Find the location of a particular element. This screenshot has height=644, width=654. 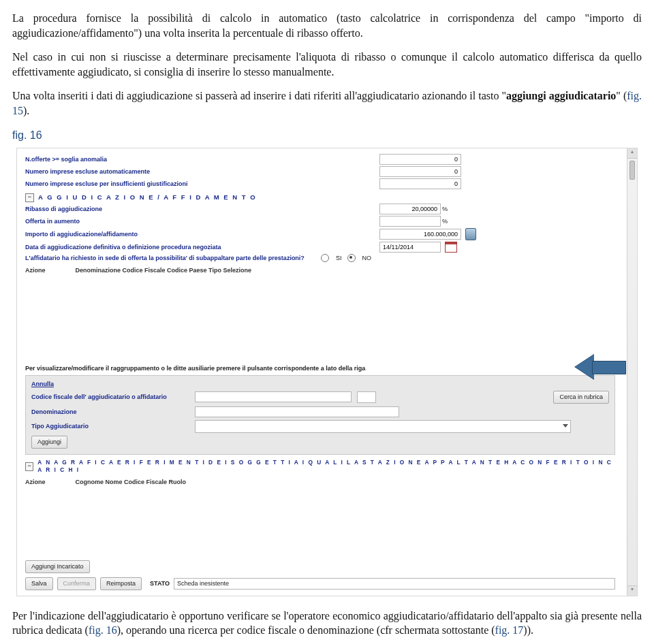

radio-si-label: SI is located at coordinates (339, 258).